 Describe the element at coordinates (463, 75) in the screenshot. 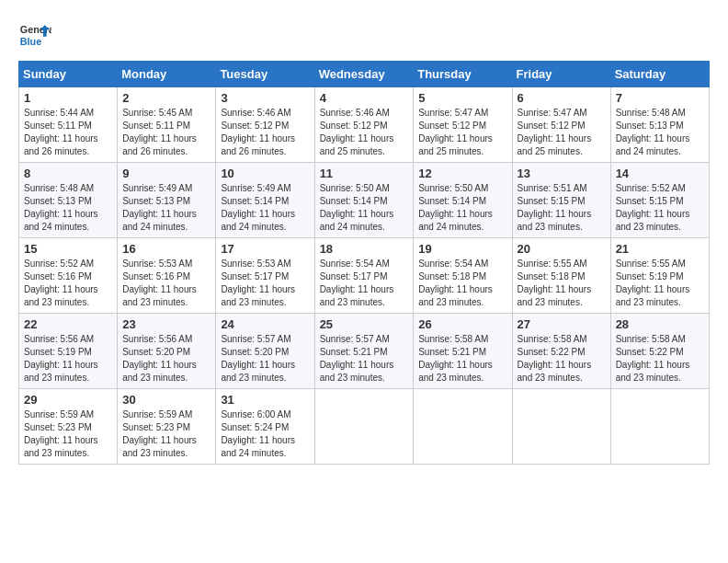

I see `day-header-thursday: Thursday` at that location.